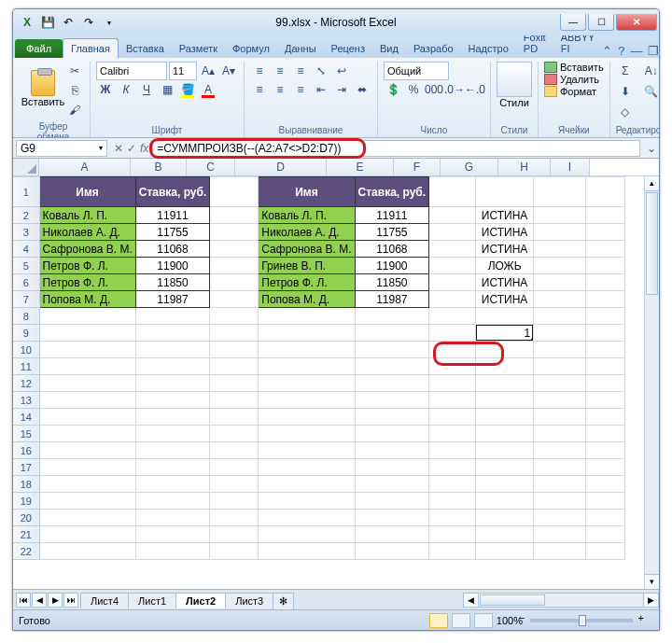 This screenshot has width=672, height=643. Describe the element at coordinates (48, 22) in the screenshot. I see `save-icon: 💾` at that location.